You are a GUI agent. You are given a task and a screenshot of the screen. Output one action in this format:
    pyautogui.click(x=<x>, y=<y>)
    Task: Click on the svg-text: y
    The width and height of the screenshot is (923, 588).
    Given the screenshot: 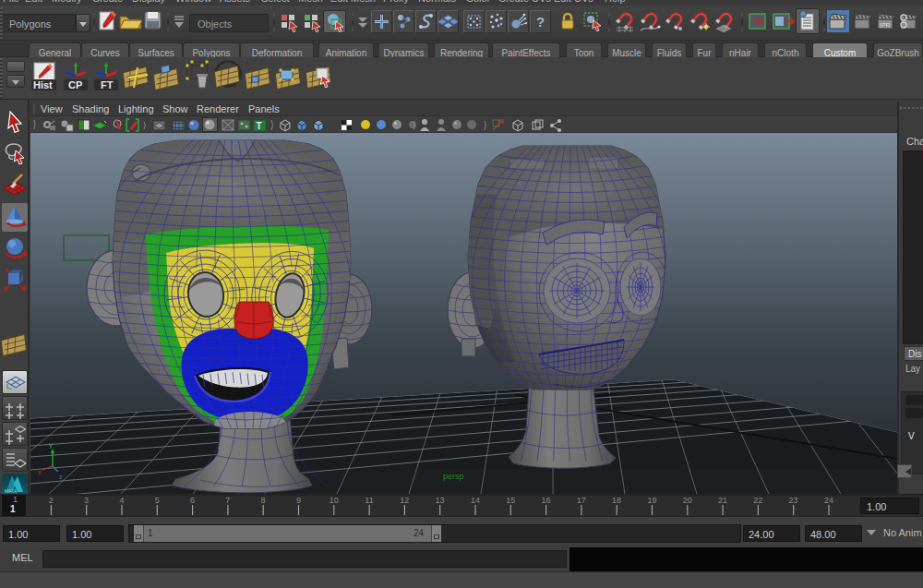 What is the action you would take?
    pyautogui.click(x=51, y=445)
    